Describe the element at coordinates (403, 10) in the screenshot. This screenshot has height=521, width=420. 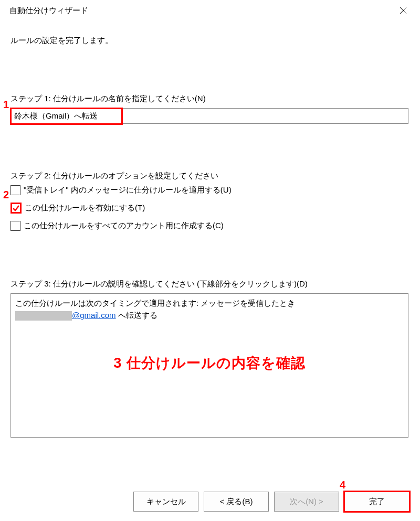
I see `close-button` at that location.